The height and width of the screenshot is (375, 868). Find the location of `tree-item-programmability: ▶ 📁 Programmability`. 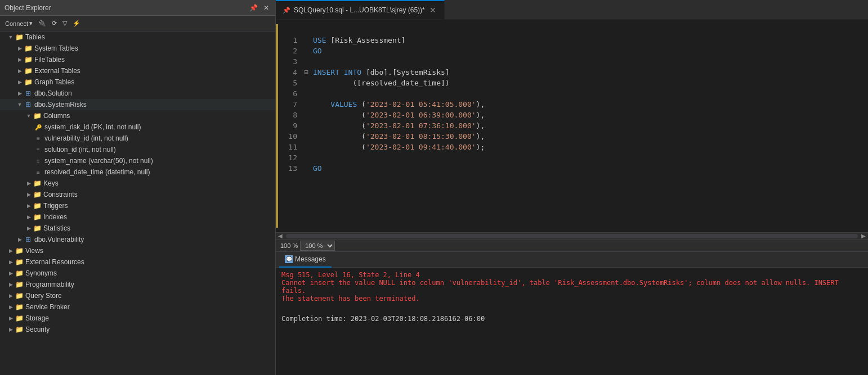

tree-item-programmability: ▶ 📁 Programmability is located at coordinates (137, 284).